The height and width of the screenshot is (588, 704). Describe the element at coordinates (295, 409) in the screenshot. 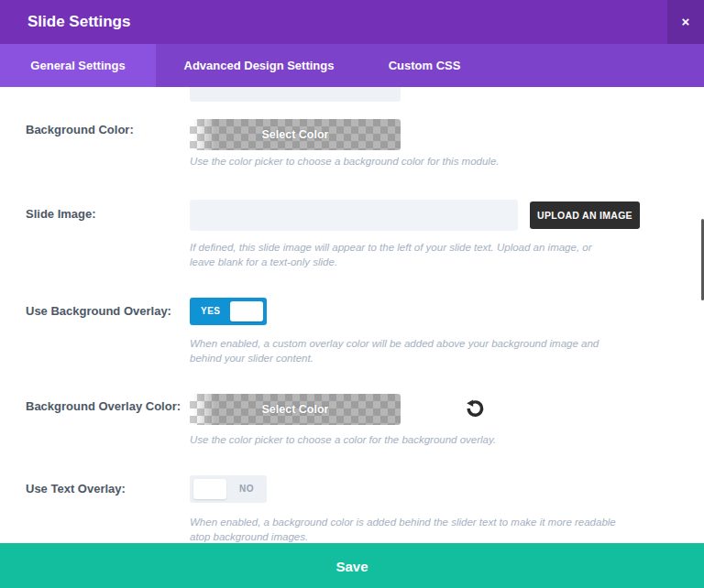

I see `background-overlay-color-select-button: Select Color` at that location.